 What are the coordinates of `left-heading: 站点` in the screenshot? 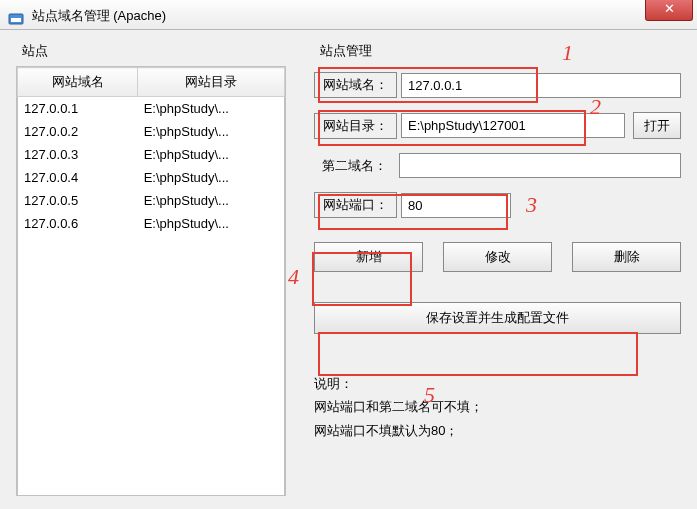 It's located at (154, 51).